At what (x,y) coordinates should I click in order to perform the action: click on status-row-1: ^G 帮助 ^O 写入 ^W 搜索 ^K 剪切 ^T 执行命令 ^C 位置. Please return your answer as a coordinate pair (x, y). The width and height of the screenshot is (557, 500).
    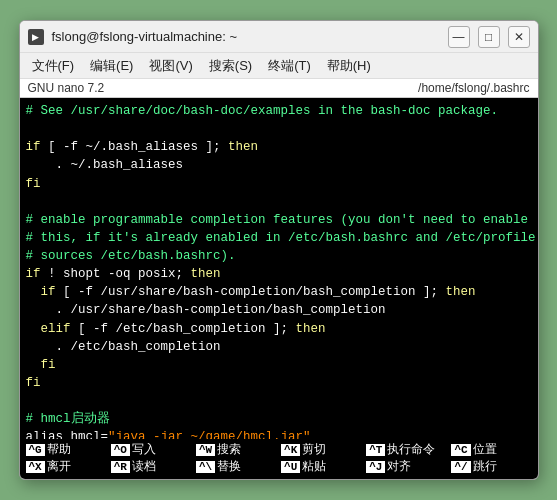
    Looking at the image, I should click on (279, 450).